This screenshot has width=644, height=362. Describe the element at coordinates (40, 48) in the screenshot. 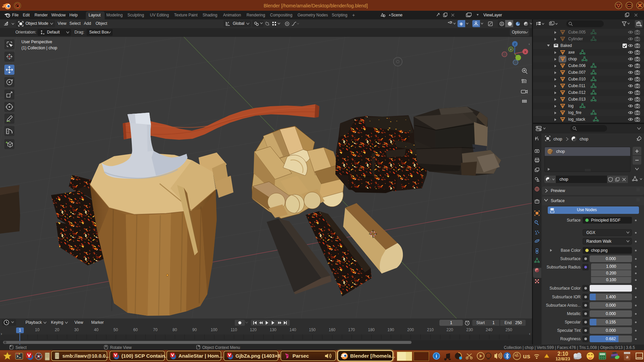

I see `svg-text: (1) Collection | chop` at that location.